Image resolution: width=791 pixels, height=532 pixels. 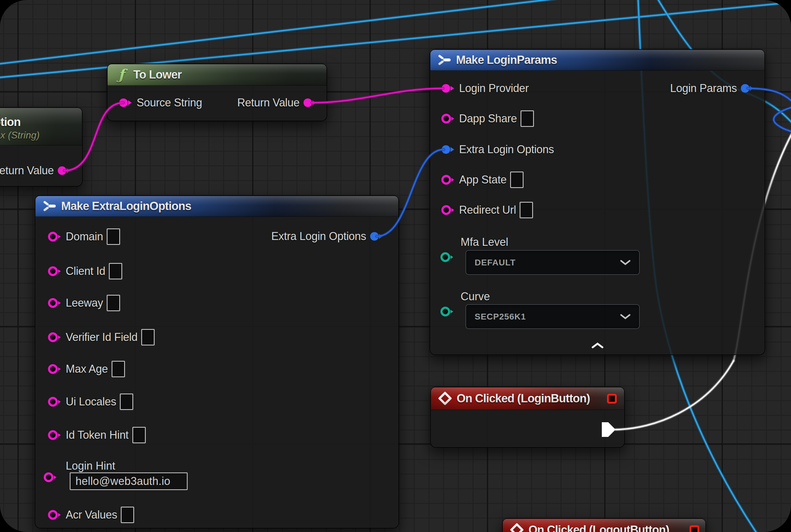 I want to click on pin-row-domain: Domain, so click(x=84, y=237).